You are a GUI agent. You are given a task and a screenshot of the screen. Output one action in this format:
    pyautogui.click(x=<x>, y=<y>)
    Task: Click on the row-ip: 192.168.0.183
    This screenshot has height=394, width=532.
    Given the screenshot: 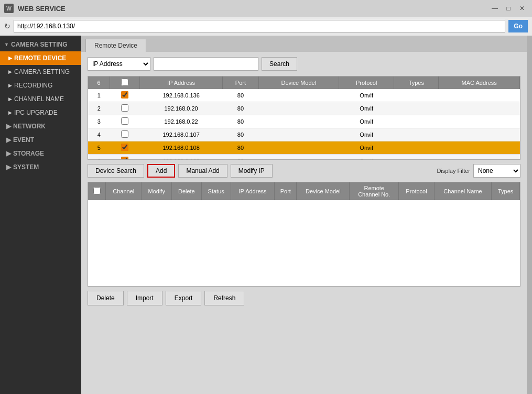 What is the action you would take?
    pyautogui.click(x=181, y=157)
    